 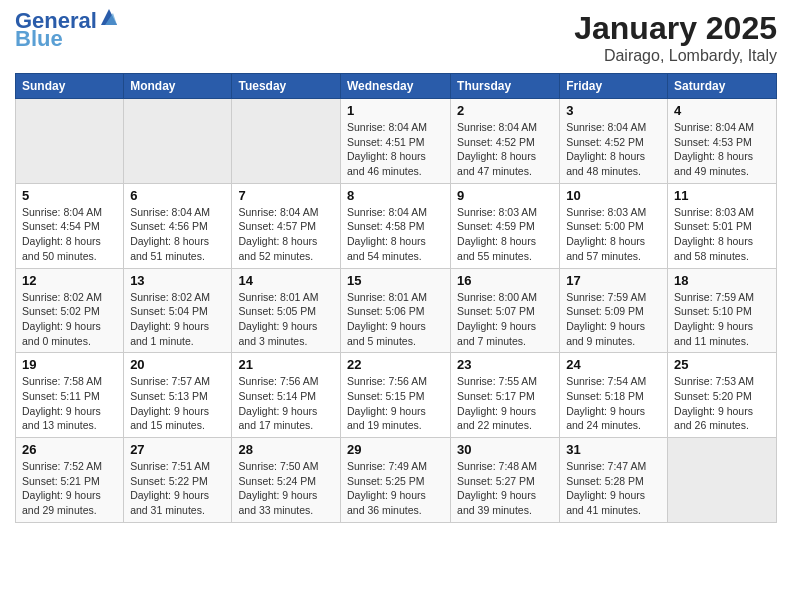 What do you see at coordinates (70, 320) in the screenshot?
I see `day-info: Sunrise: 8:02 AM Sunset: 5:02 PM Dayligh…` at bounding box center [70, 320].